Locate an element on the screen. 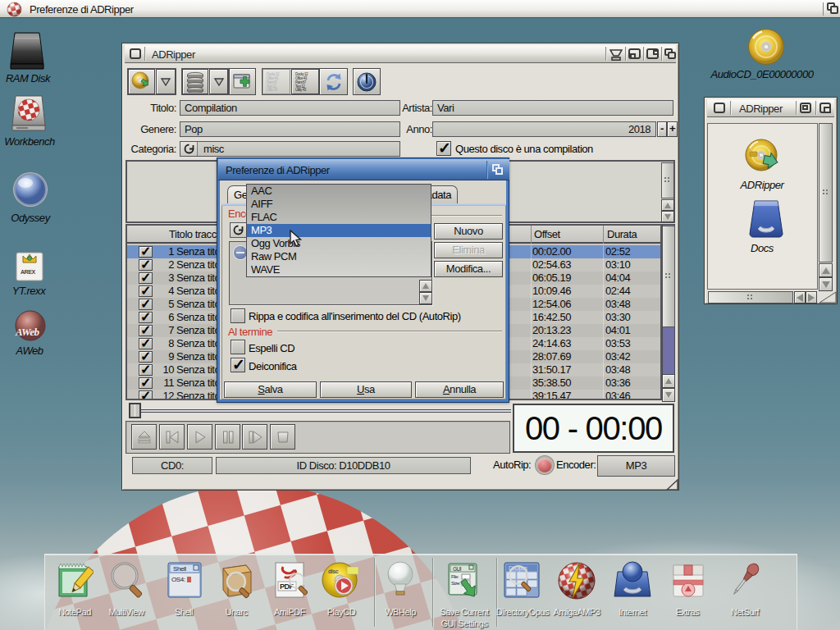  svg-text: File: is located at coordinates (455, 577).